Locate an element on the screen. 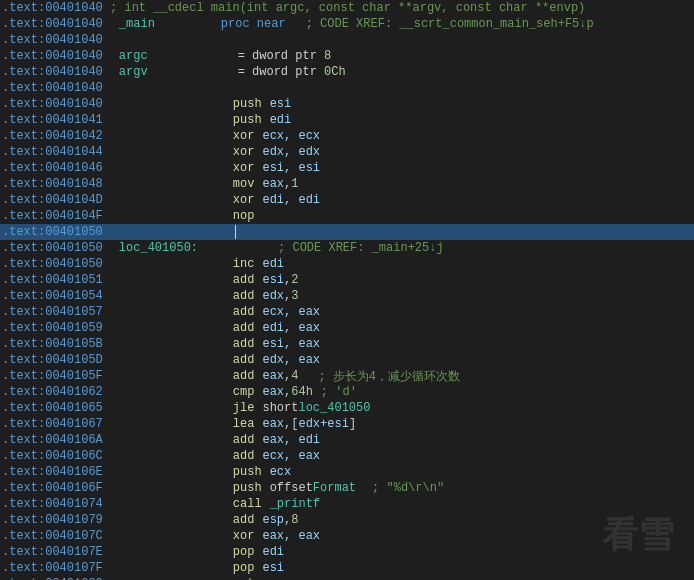 This screenshot has width=694, height=580. label-argc: argc is located at coordinates (134, 56).